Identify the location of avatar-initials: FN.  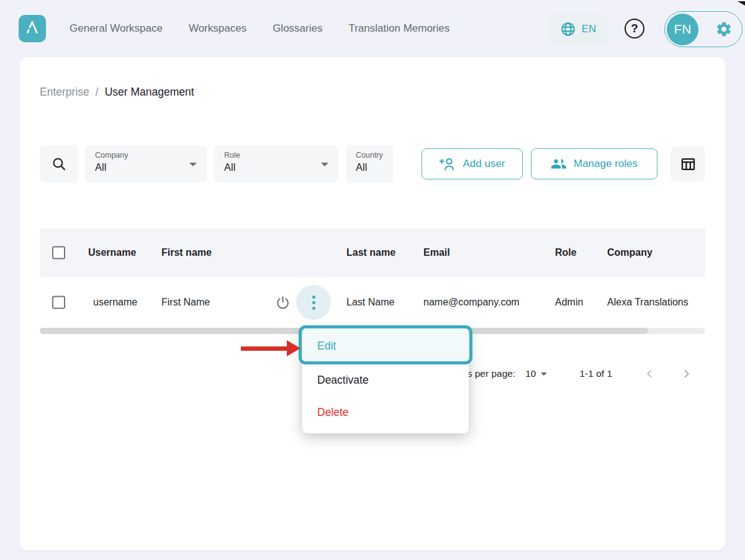
(683, 29).